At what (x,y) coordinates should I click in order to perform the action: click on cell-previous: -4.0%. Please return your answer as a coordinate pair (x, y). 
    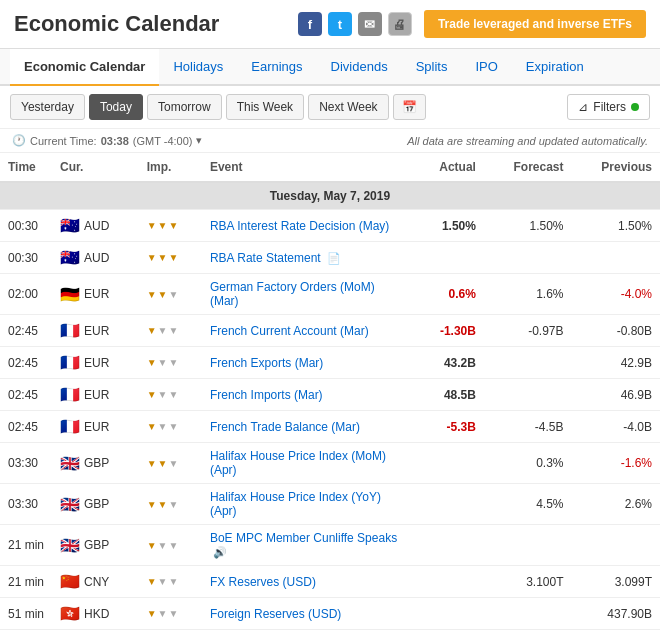
    Looking at the image, I should click on (616, 294).